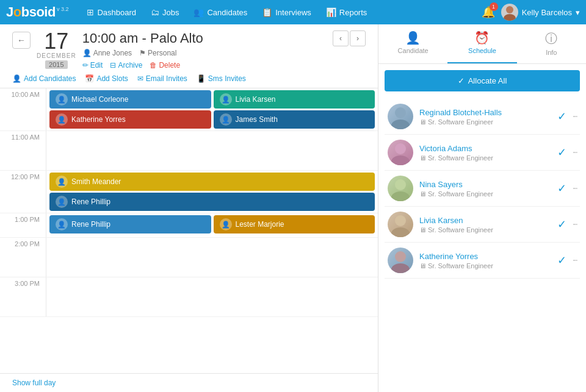 The width and height of the screenshot is (586, 392). Describe the element at coordinates (131, 119) in the screenshot. I see `event-pill: 👤 Katherine Yorres` at that location.